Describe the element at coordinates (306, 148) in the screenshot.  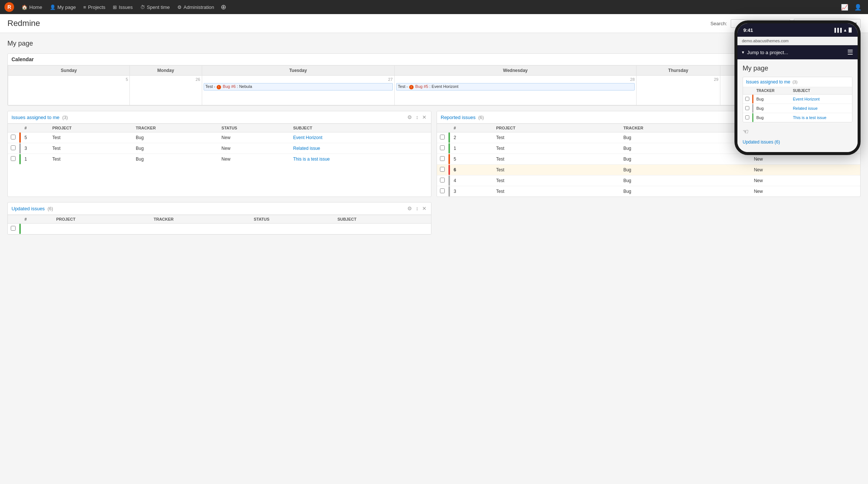
I see `issue-link: Related issue` at that location.